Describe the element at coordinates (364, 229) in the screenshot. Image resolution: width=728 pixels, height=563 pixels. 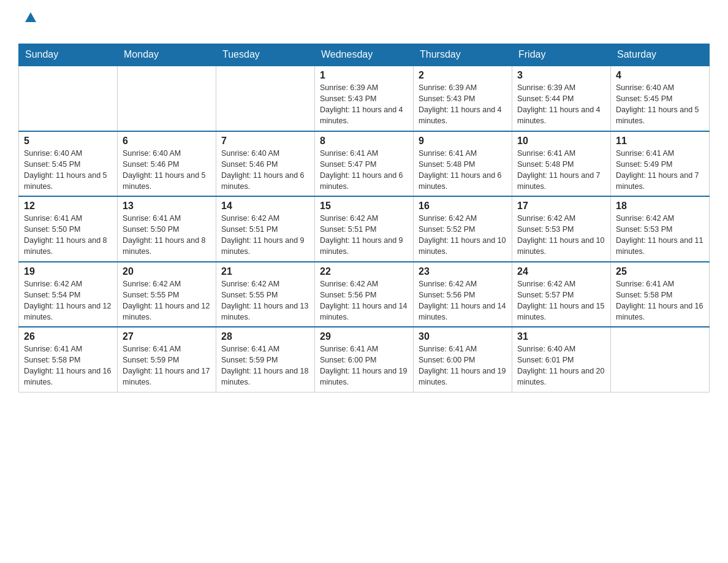
I see `calendar-cell: 15Sunrise: 6:42 AMSunset: 5:51 PMDayligh…` at that location.